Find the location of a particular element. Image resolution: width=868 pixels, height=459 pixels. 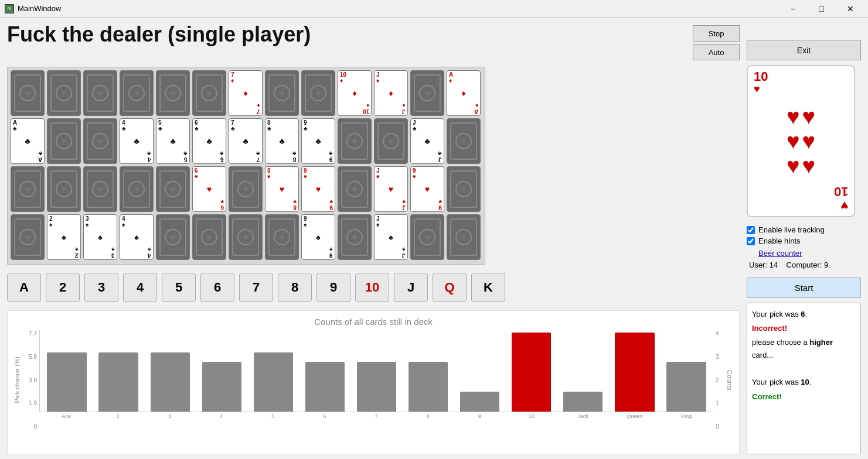

selector-btn-4: 4 is located at coordinates (140, 287).